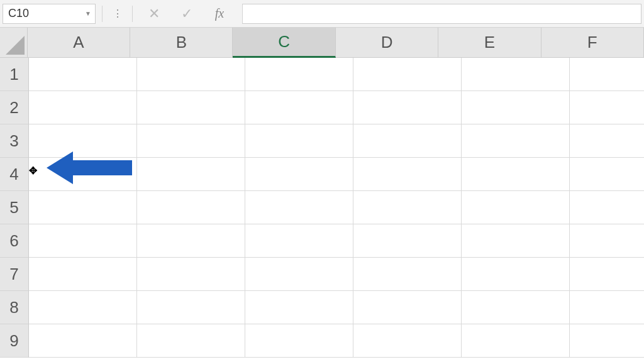 This screenshot has height=362, width=644. What do you see at coordinates (154, 14) in the screenshot?
I see `cancel-button: ✕` at bounding box center [154, 14].